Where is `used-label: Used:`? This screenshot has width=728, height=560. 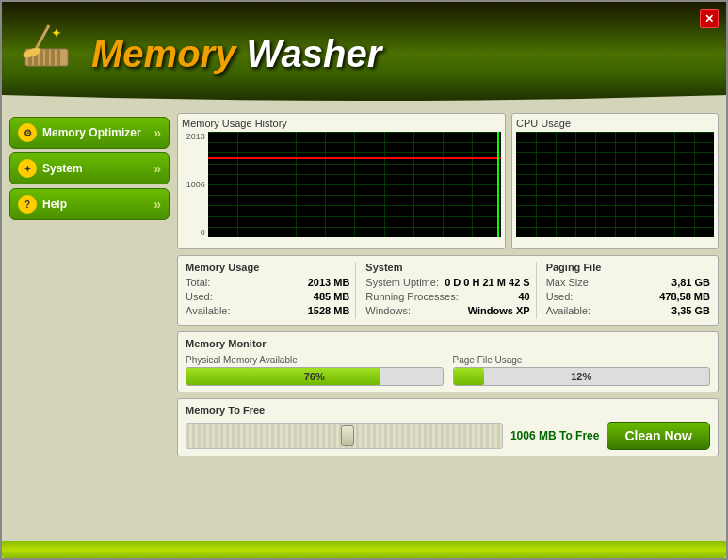 used-label: Used: is located at coordinates (200, 296).